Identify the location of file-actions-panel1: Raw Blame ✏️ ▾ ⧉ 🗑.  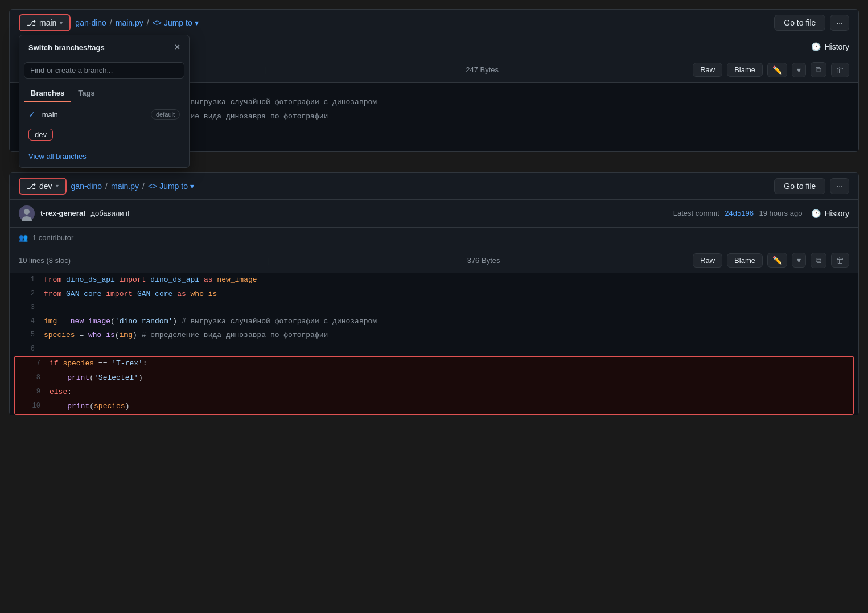
(771, 69).